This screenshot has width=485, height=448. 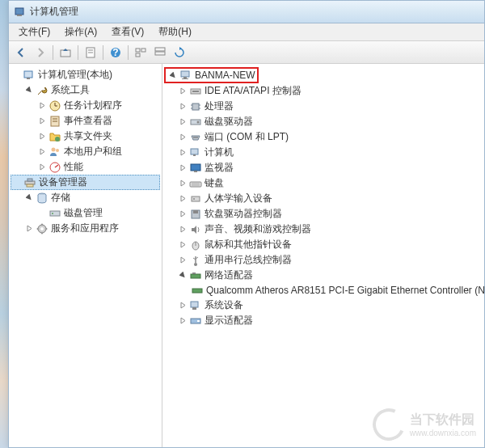 I want to click on device-network-child: Qualcomm Atheros AR8151 PCI-E Gigabit Et…, so click(x=323, y=290).